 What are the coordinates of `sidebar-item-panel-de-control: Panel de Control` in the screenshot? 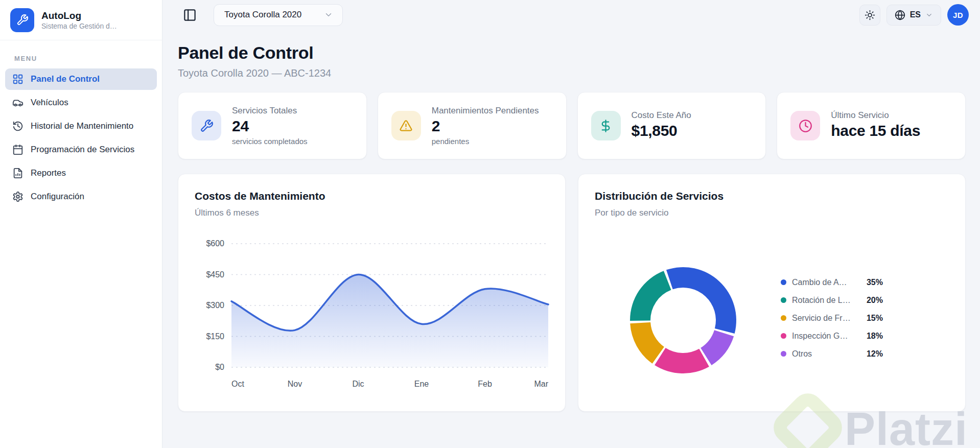 It's located at (81, 79).